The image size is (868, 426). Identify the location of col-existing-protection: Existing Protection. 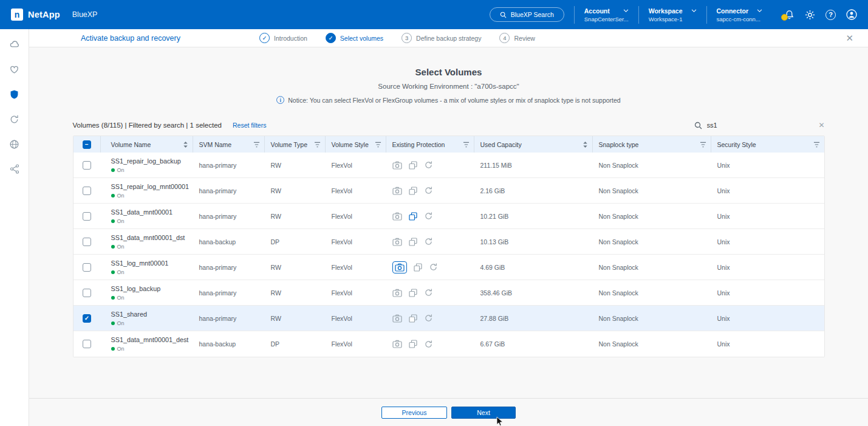
(430, 145).